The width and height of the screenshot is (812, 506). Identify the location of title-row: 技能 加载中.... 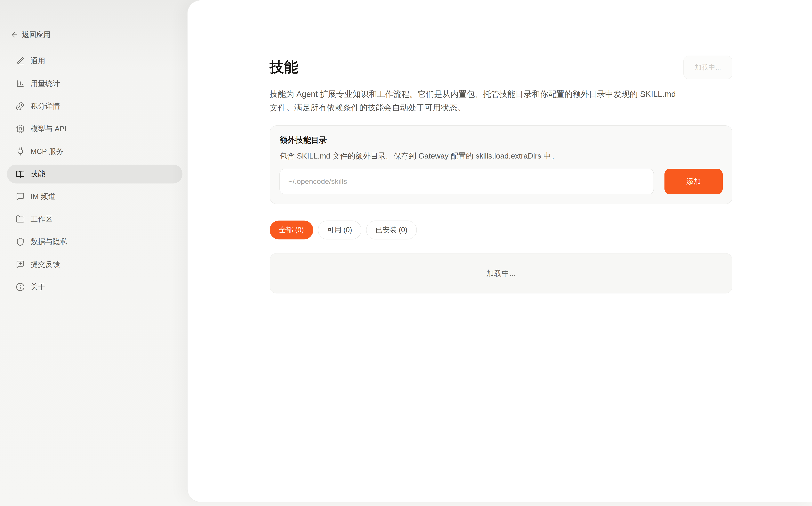
(501, 68).